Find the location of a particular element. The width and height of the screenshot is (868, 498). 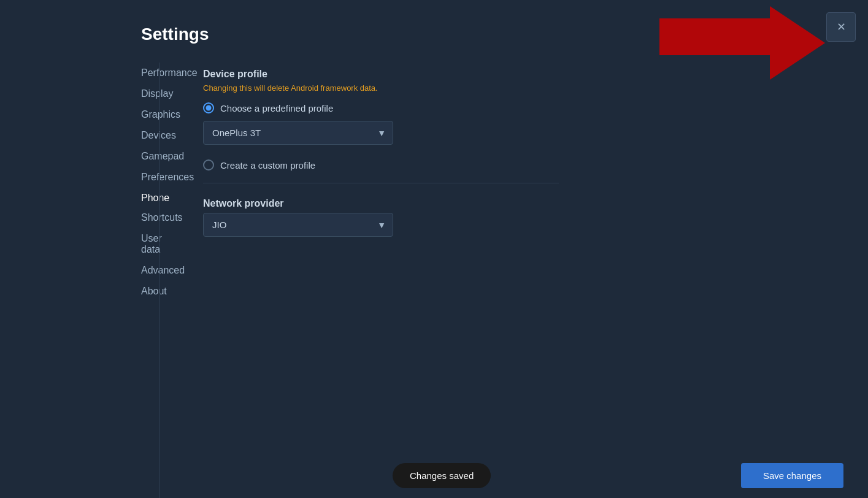

sidebar: Performance Display Graphics Devices Gam… is located at coordinates (71, 280).